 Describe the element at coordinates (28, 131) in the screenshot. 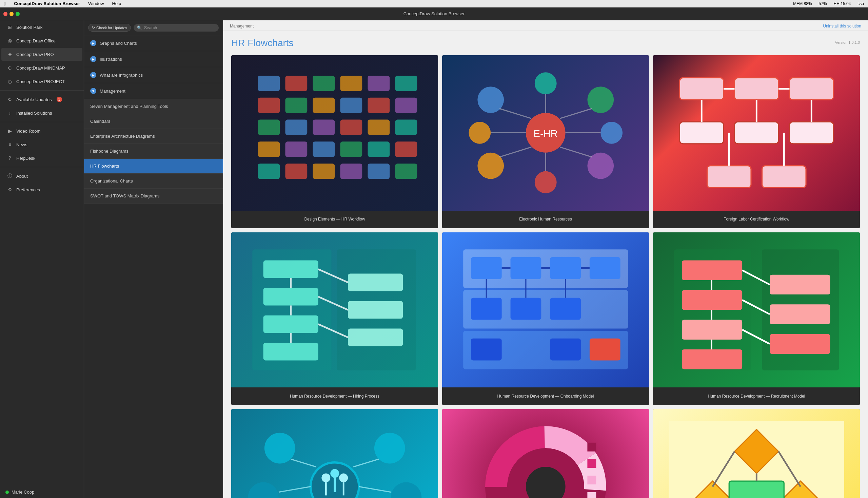

I see `sidebar-label-videoroom: Video Room` at that location.